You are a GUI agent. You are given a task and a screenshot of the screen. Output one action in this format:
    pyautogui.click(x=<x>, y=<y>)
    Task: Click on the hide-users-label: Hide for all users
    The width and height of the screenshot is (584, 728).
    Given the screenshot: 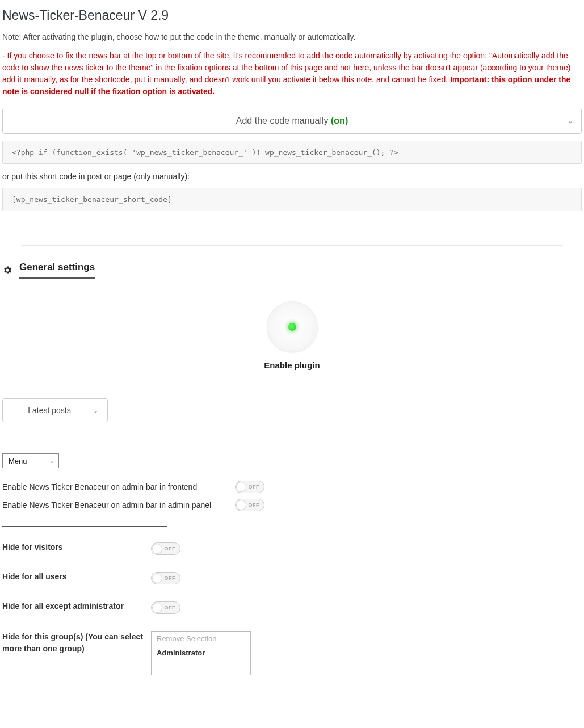 What is the action you would take?
    pyautogui.click(x=74, y=576)
    